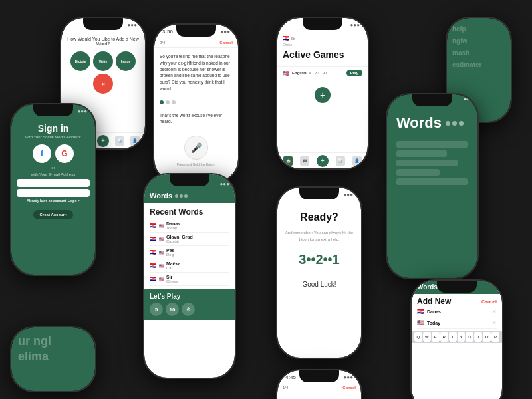  Describe the element at coordinates (156, 309) in the screenshot. I see `play-num-5: 5` at that location.